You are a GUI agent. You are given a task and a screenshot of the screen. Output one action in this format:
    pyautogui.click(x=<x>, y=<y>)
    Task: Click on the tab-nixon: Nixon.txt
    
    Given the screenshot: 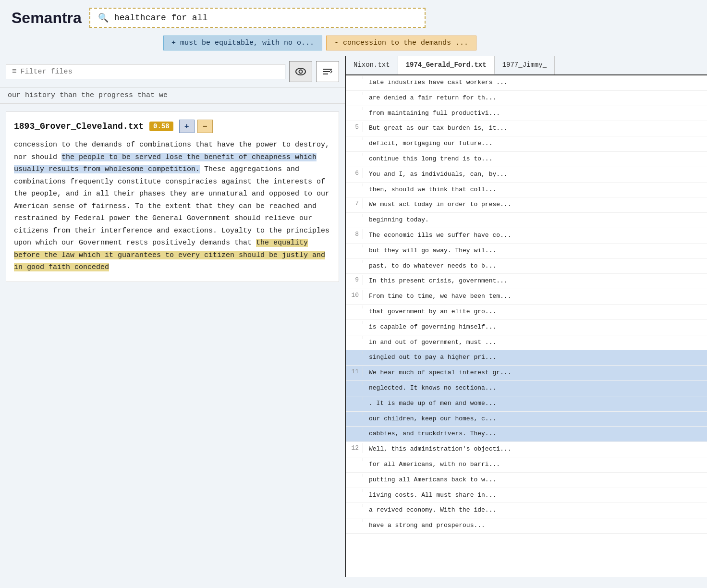 What is the action you would take?
    pyautogui.click(x=372, y=65)
    